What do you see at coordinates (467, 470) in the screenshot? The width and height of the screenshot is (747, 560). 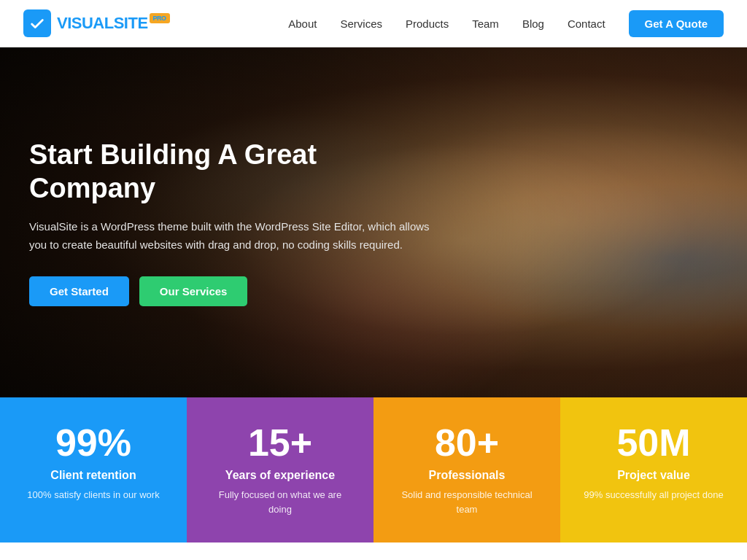 I see `stat-professionals: 80+ Professionals Solid and responsible …` at bounding box center [467, 470].